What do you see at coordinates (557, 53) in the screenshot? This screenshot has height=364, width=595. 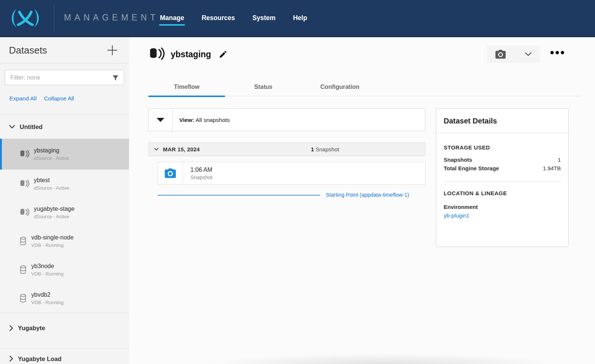 I see `more-actions-button` at bounding box center [557, 53].